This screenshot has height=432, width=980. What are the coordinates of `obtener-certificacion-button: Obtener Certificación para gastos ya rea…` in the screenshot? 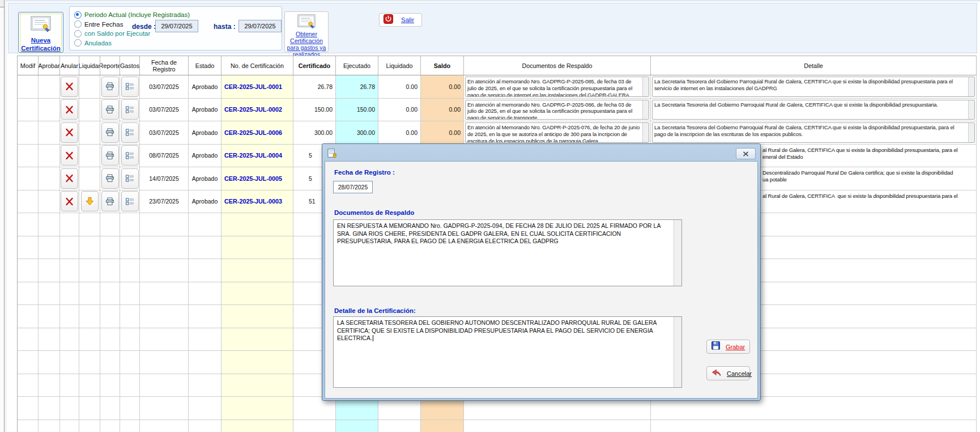 It's located at (306, 32).